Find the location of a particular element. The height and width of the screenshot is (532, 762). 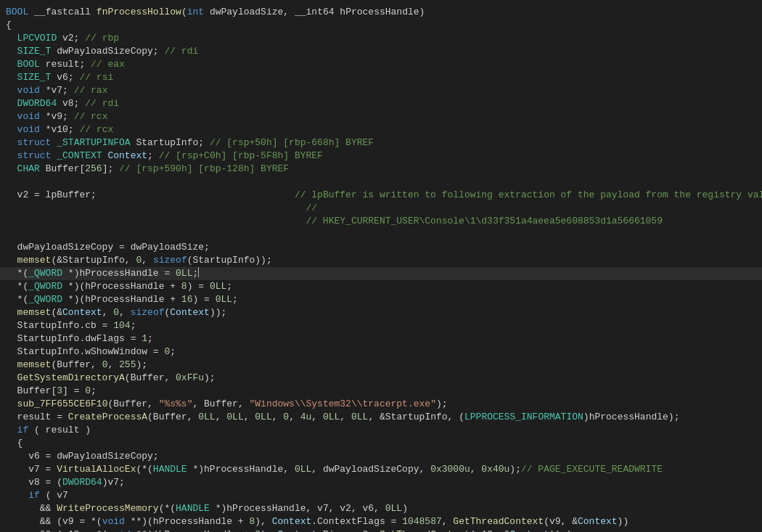

code-line-28: memset(Buffer, 0, 255); is located at coordinates (381, 365).